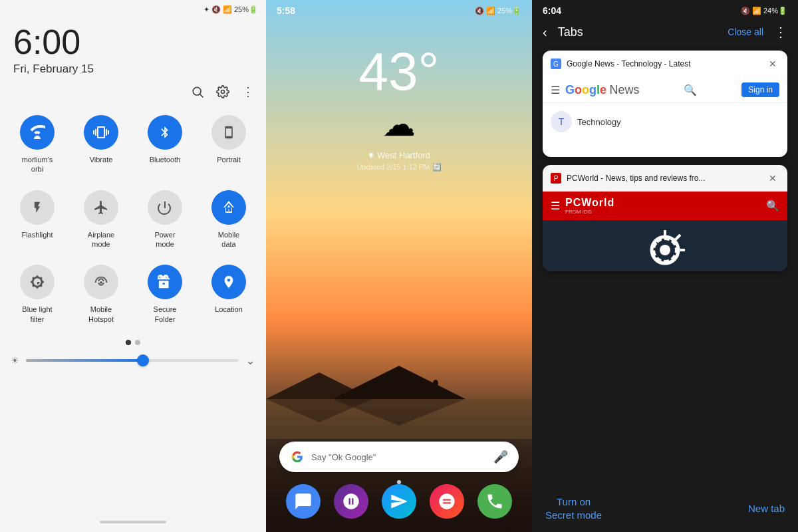  Describe the element at coordinates (447, 501) in the screenshot. I see `fold-app-icon` at that location.